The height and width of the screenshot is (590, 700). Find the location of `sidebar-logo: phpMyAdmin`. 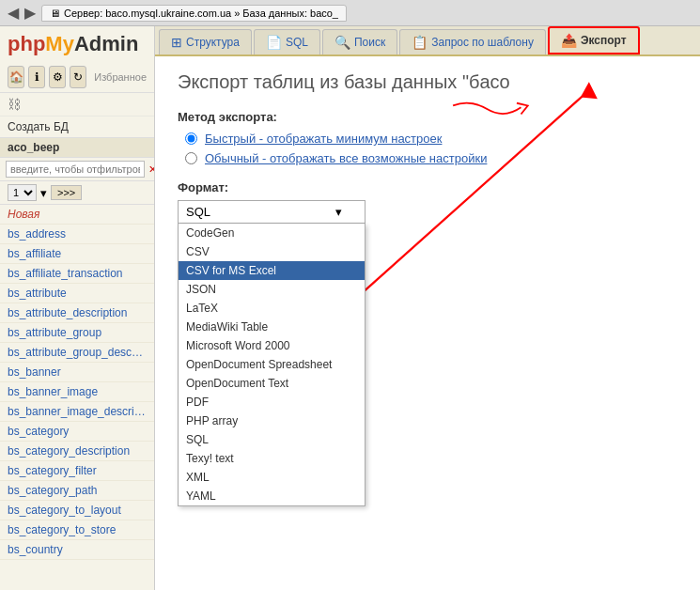

sidebar-logo: phpMyAdmin is located at coordinates (77, 44).